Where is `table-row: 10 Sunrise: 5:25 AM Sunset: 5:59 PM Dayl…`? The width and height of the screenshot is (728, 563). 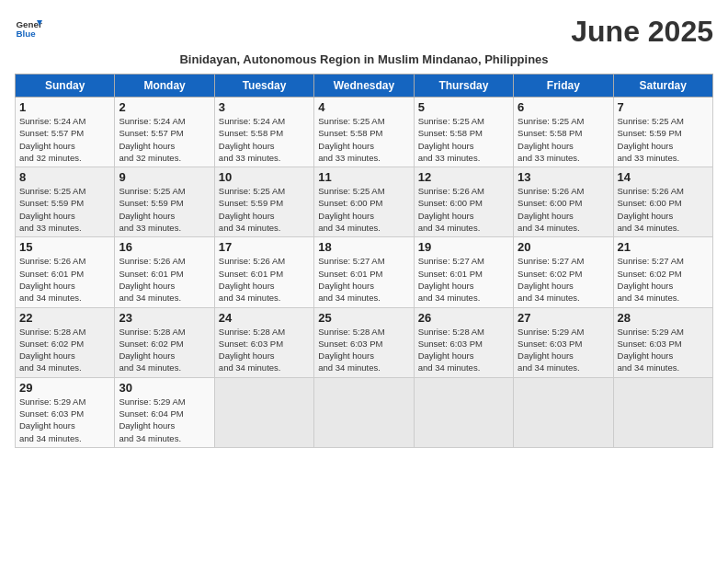
table-row: 10 Sunrise: 5:25 AM Sunset: 5:59 PM Dayl… is located at coordinates (264, 202).